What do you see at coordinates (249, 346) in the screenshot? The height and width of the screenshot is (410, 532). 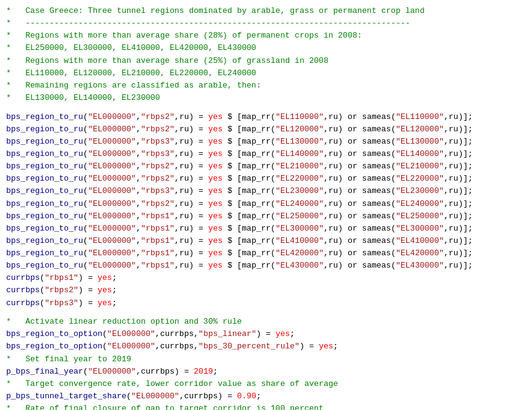 I see `string-literal: "bps_30_percent_rule"` at bounding box center [249, 346].